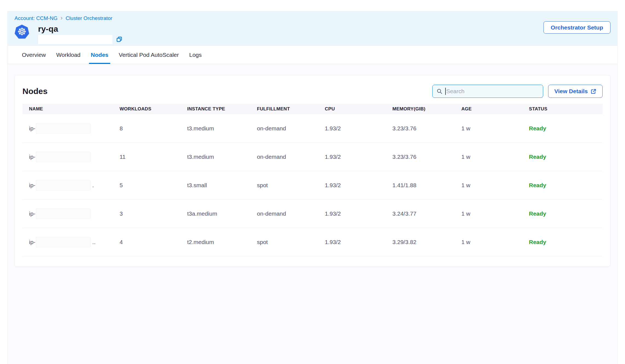  I want to click on view-details-button: View Details, so click(575, 91).